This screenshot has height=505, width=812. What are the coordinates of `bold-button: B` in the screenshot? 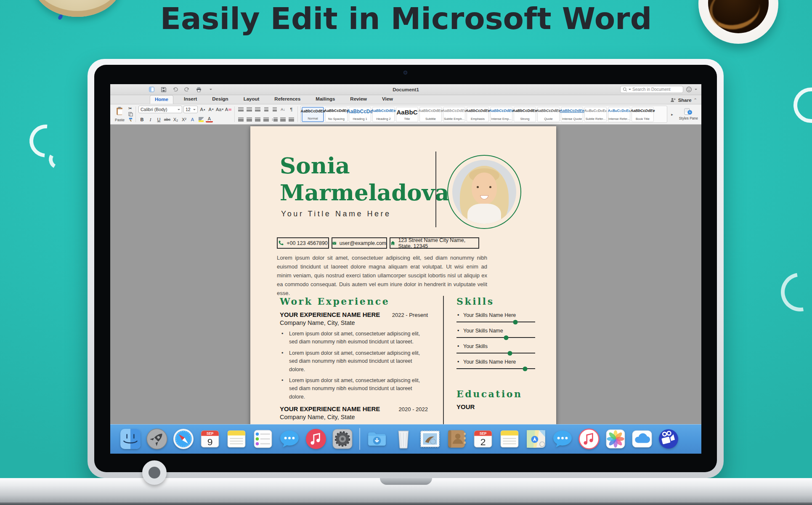 It's located at (142, 120).